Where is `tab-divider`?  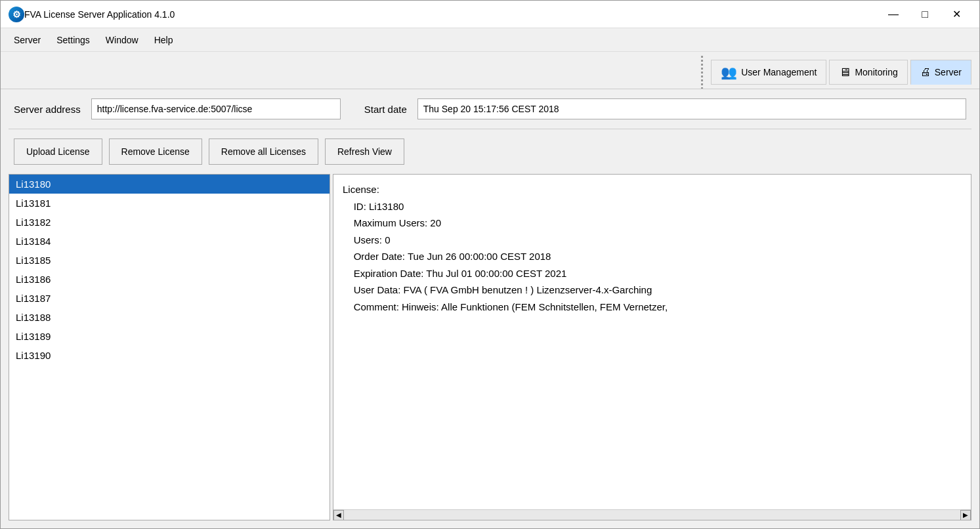 tab-divider is located at coordinates (702, 72).